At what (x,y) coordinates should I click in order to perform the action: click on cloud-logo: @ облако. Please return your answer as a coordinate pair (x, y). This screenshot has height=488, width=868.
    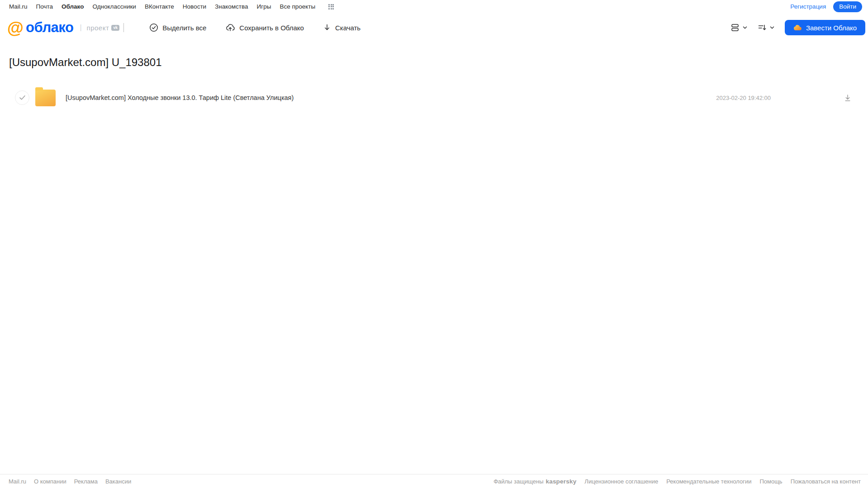
    Looking at the image, I should click on (40, 28).